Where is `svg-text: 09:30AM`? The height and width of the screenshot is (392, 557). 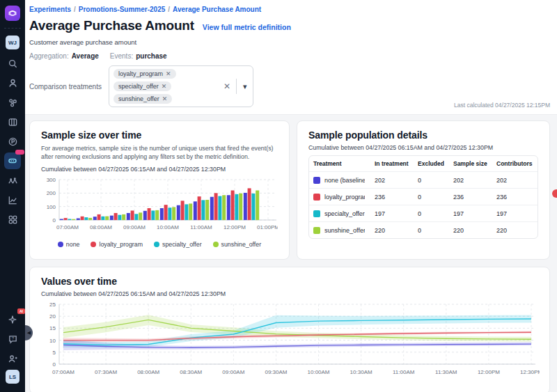
svg-text: 09:30AM is located at coordinates (276, 372).